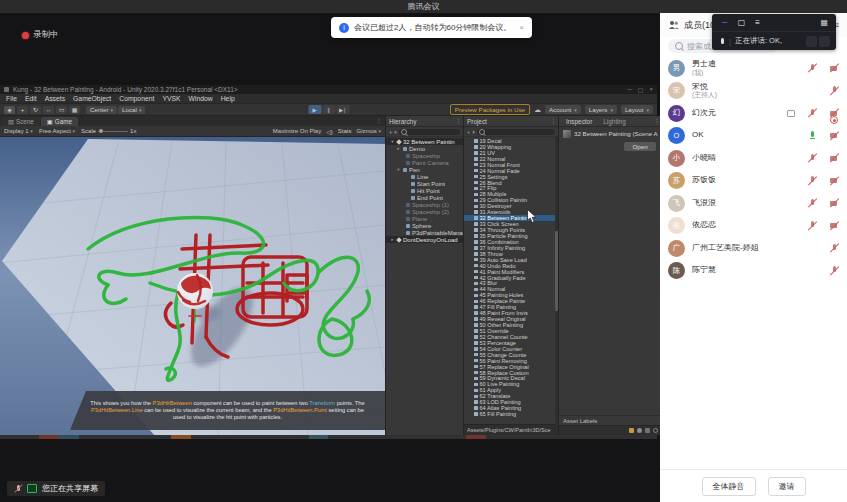 The height and width of the screenshot is (502, 847). Describe the element at coordinates (610, 420) in the screenshot. I see `asset-labels-section: Asset Labels` at that location.